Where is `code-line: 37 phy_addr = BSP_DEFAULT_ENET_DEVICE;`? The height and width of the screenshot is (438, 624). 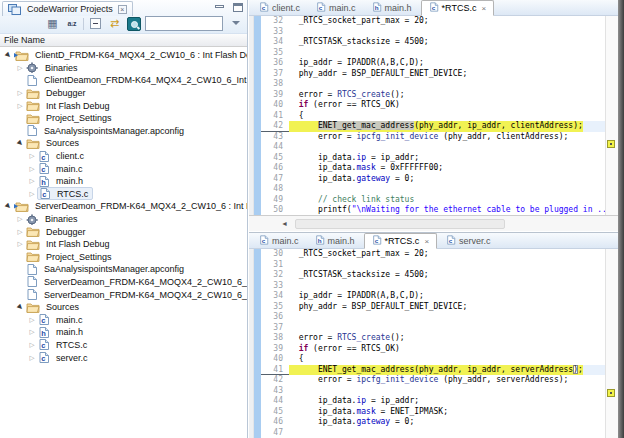
code-line: 37 phy_addr = BSP_DEFAULT_ENET_DEVICE; is located at coordinates (433, 74).